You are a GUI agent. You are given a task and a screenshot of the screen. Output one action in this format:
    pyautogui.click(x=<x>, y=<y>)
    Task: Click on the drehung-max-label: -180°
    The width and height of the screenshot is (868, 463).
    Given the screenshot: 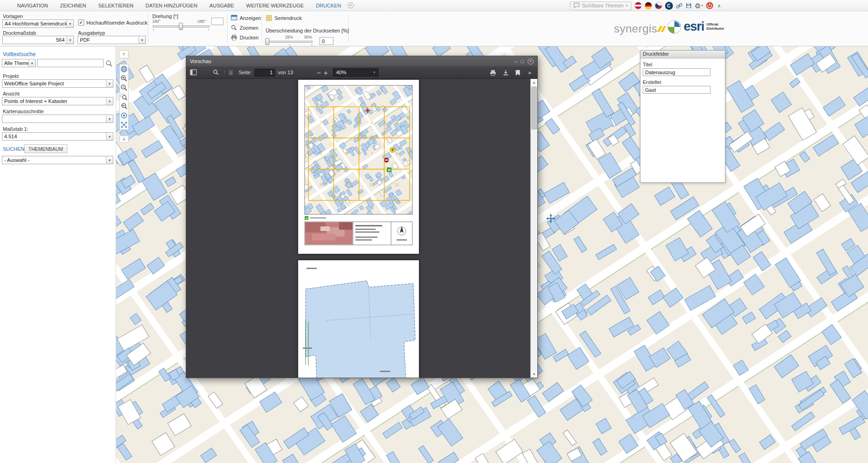 What is the action you would take?
    pyautogui.click(x=201, y=21)
    